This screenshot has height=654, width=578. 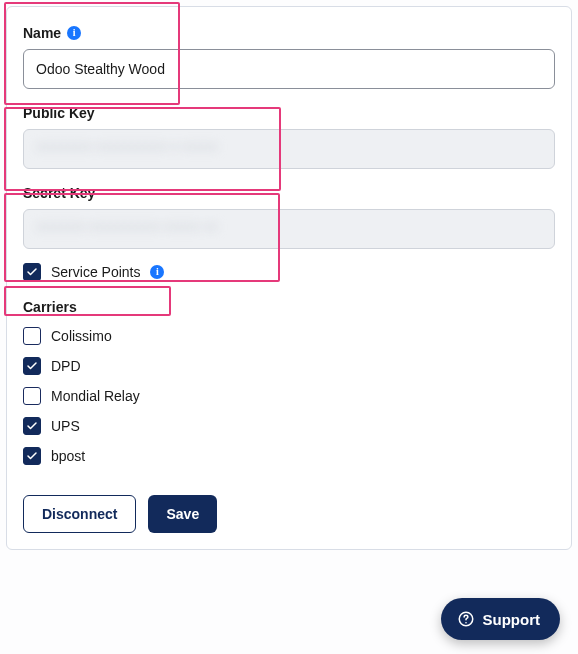 I want to click on public-key-masked-value: xxxxxxxx-xxxxxxxxxx-x-xxxxx, so click(x=127, y=146).